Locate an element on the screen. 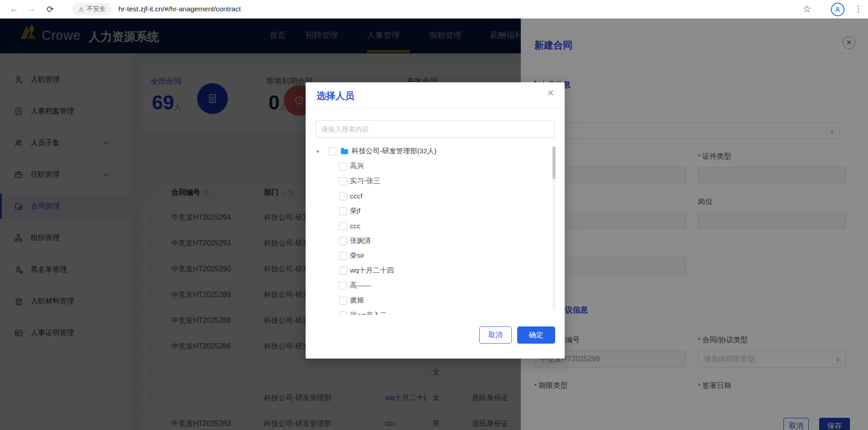  tree-item-label: 张婉清 is located at coordinates (361, 241).